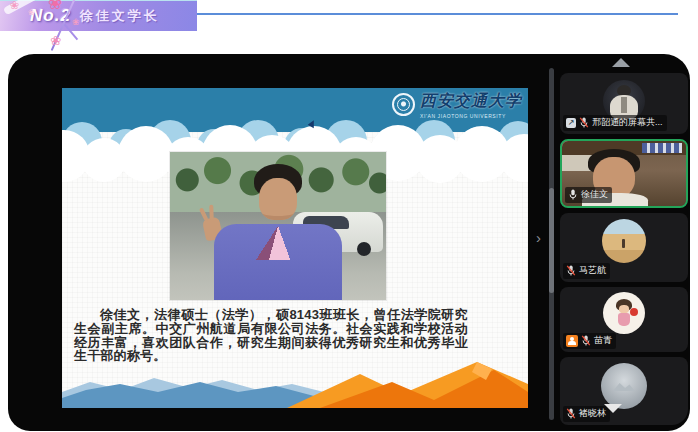 This screenshot has height=432, width=698. Describe the element at coordinates (295, 383) in the screenshot. I see `mountains-graphic` at that location.